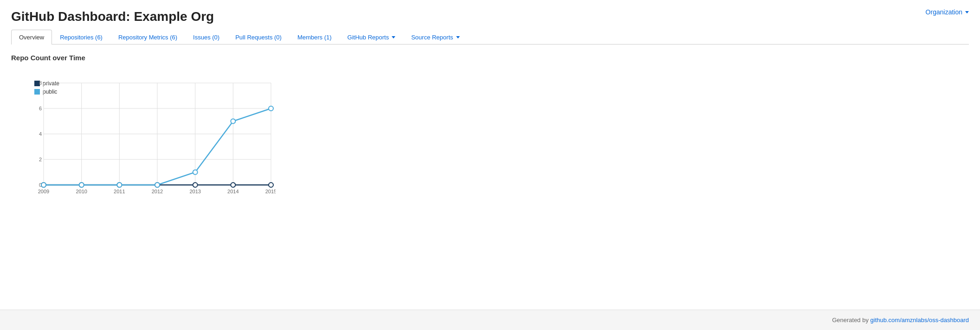 The height and width of the screenshot is (330, 980). Describe the element at coordinates (40, 159) in the screenshot. I see `svg-text: 2` at that location.